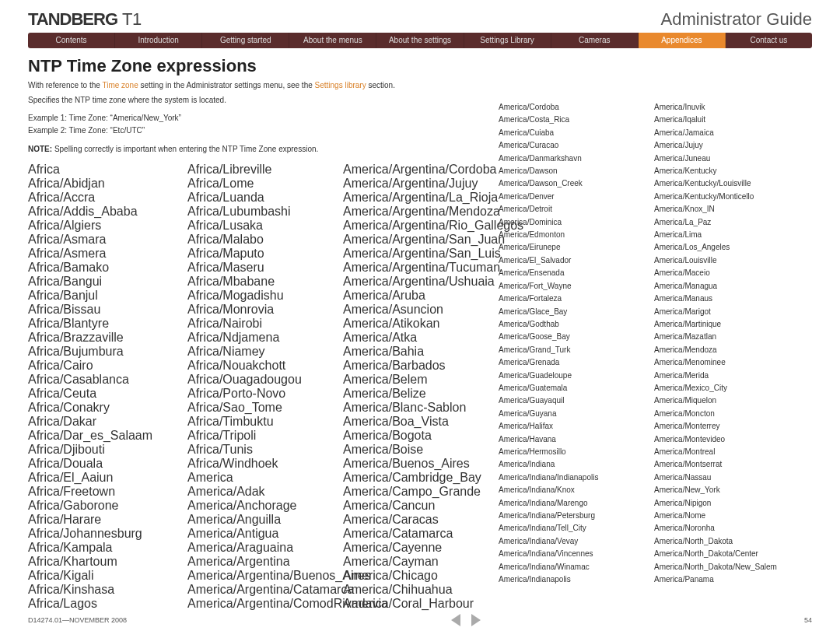 The image size is (840, 631). I want to click on tz-entry: America/Nassau, so click(732, 478).